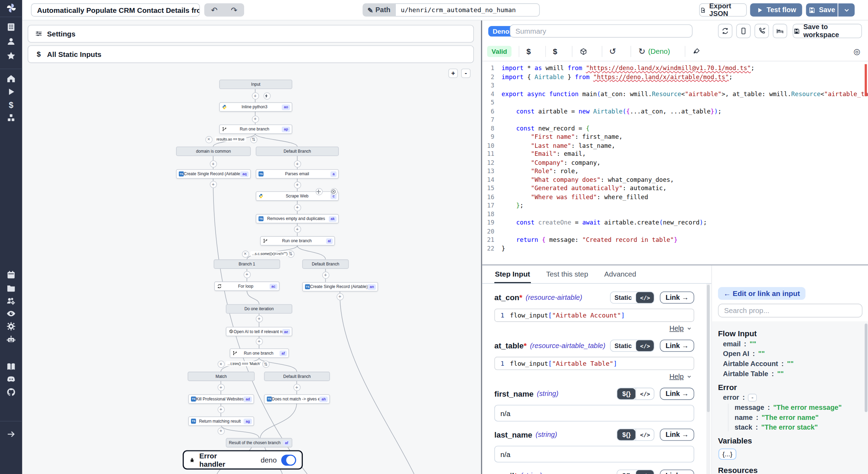 This screenshot has width=868, height=474. Describe the element at coordinates (11, 314) in the screenshot. I see `audit-logs-icon` at that location.